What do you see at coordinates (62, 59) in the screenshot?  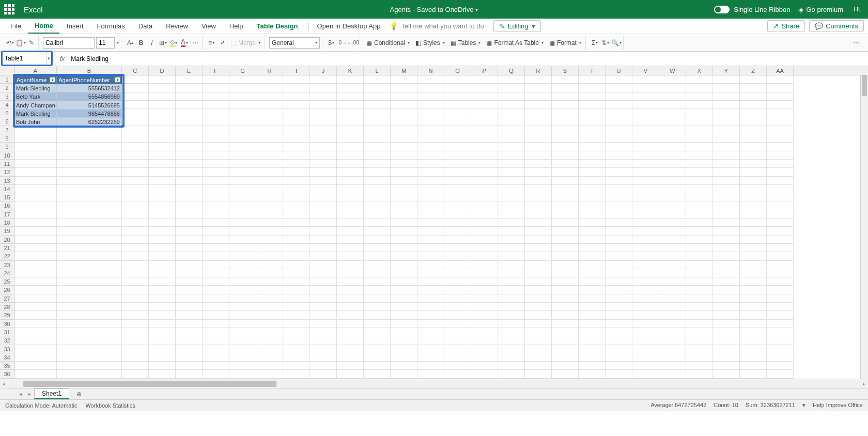 I see `fx-icon: fx` at bounding box center [62, 59].